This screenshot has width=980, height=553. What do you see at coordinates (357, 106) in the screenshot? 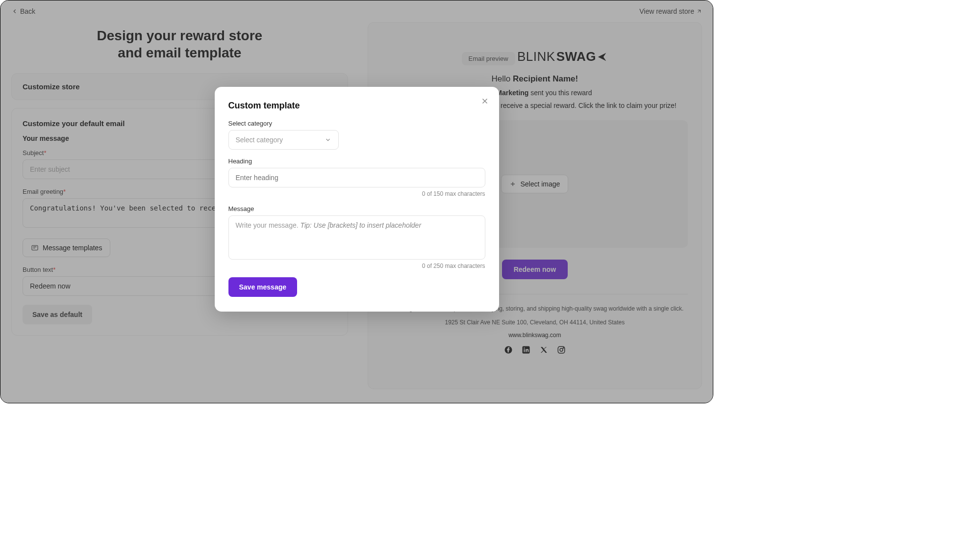
I see `modal-title: Custom template` at bounding box center [357, 106].